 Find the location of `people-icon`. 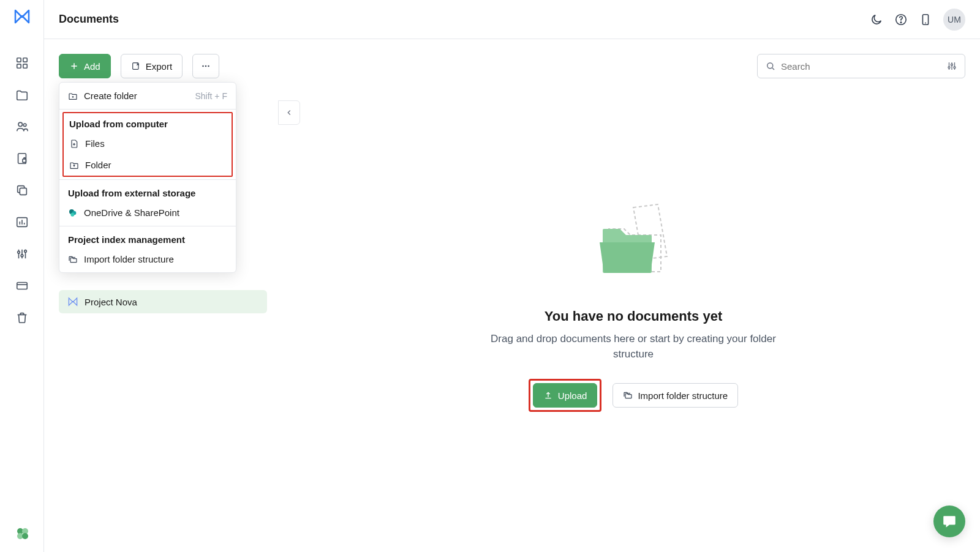

people-icon is located at coordinates (22, 127).